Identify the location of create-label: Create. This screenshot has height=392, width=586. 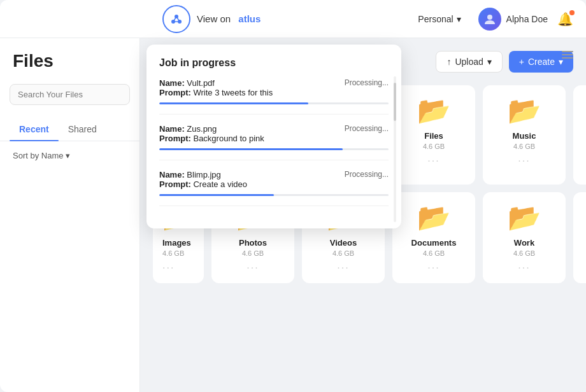
(541, 62).